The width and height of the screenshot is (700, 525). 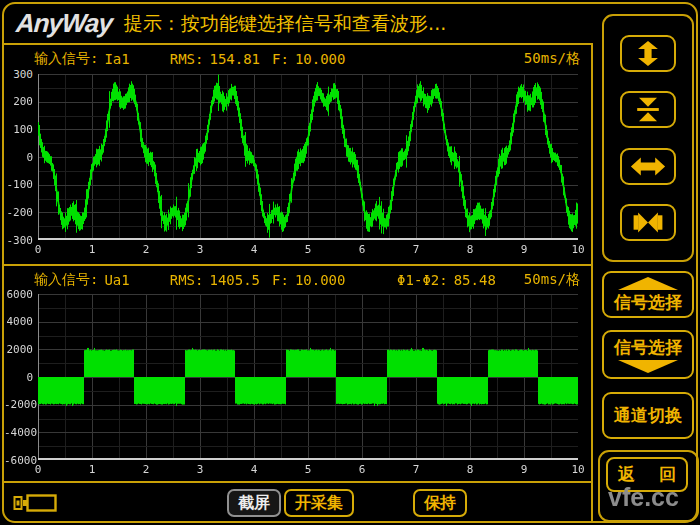 What do you see at coordinates (18, 74) in the screenshot?
I see `y-tick-label: 300` at bounding box center [18, 74].